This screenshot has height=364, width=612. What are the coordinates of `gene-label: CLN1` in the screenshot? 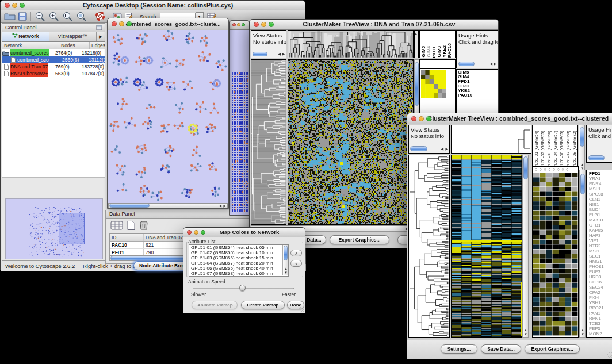 It's located at (600, 199).